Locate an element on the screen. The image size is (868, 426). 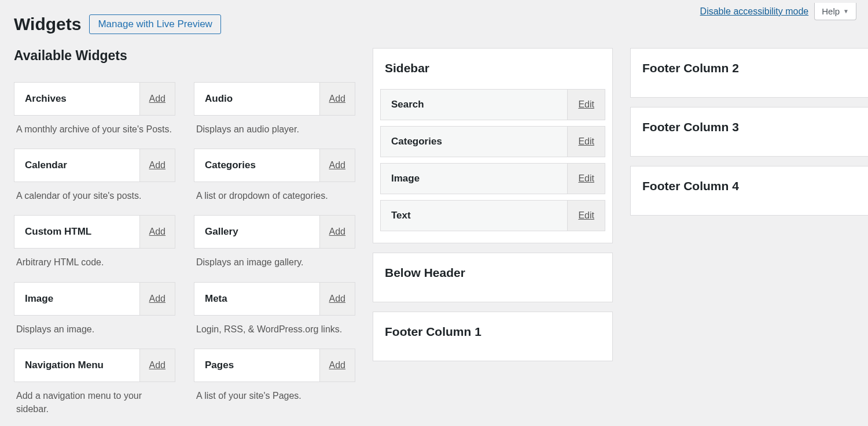
available-widget: Calendar Add is located at coordinates (95, 165).